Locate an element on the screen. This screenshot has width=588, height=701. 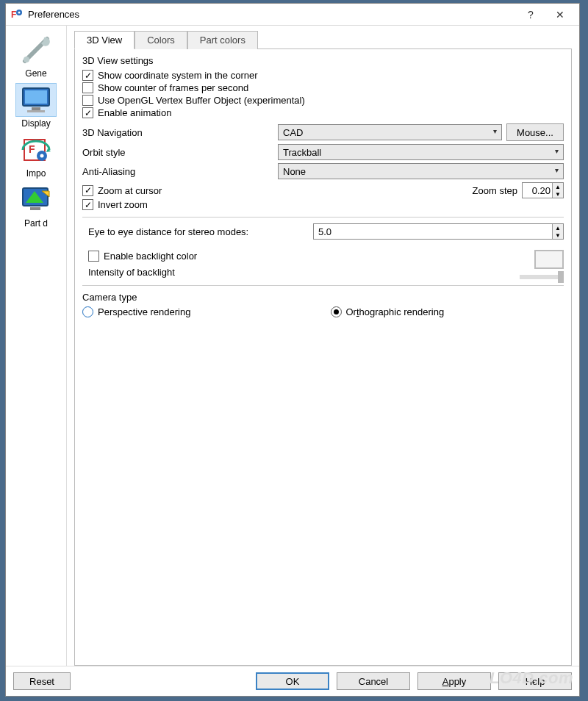
combo-value: CAD is located at coordinates (293, 132).